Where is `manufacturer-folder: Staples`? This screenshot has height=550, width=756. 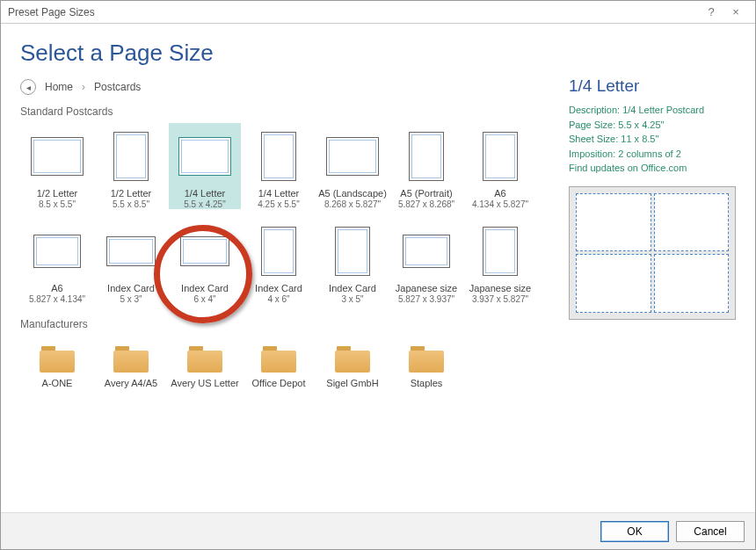
manufacturer-folder: Staples is located at coordinates (426, 362).